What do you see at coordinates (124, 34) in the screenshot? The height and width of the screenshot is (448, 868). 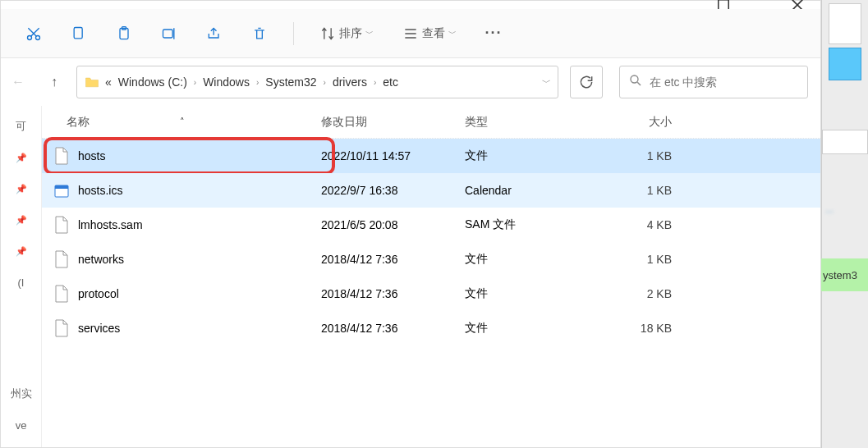 I see `paste-icon` at bounding box center [124, 34].